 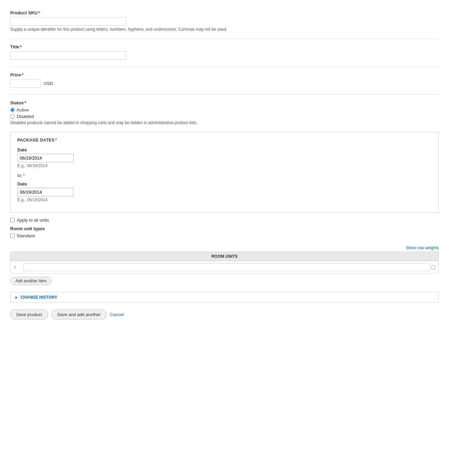 What do you see at coordinates (224, 47) in the screenshot?
I see `title-label: Title*` at bounding box center [224, 47].